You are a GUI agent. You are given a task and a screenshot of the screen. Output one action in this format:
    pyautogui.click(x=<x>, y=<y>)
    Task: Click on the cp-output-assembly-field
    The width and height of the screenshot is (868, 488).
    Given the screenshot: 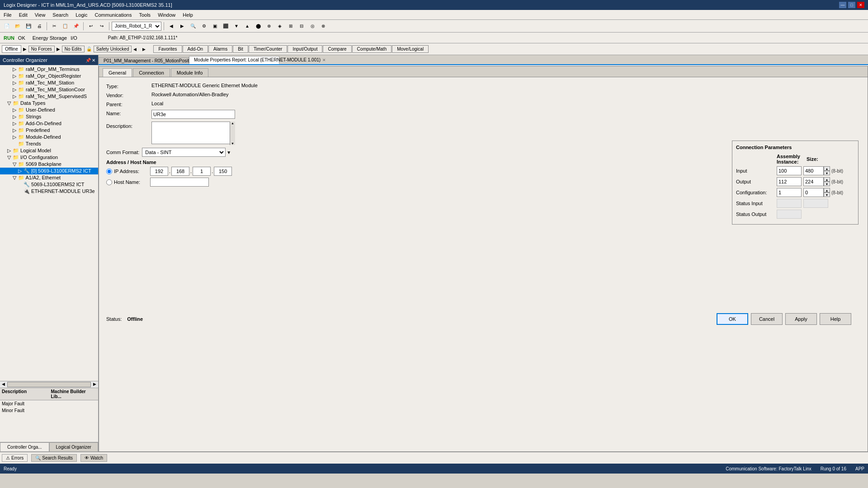 What is the action you would take?
    pyautogui.click(x=789, y=182)
    